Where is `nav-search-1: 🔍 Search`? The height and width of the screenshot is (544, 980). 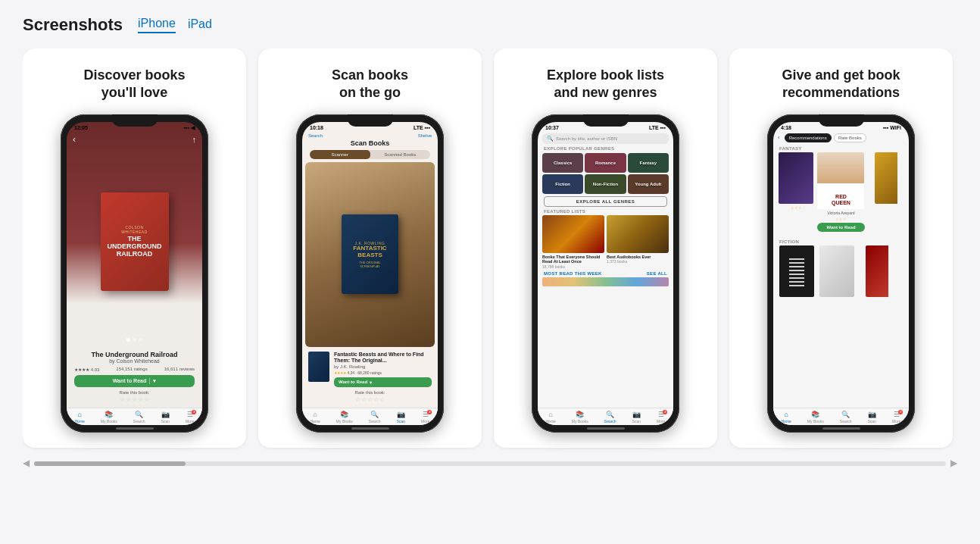 nav-search-1: 🔍 Search is located at coordinates (139, 417).